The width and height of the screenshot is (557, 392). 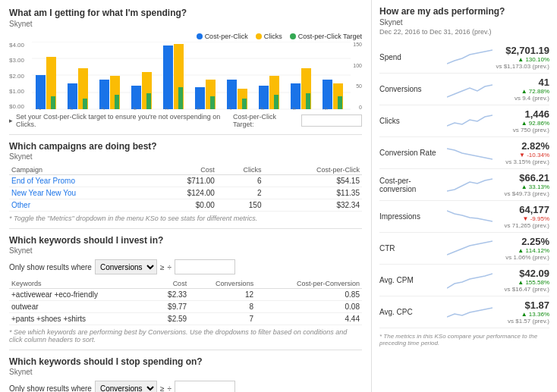 What do you see at coordinates (241, 170) in the screenshot?
I see `col-clicks: Clicks` at bounding box center [241, 170].